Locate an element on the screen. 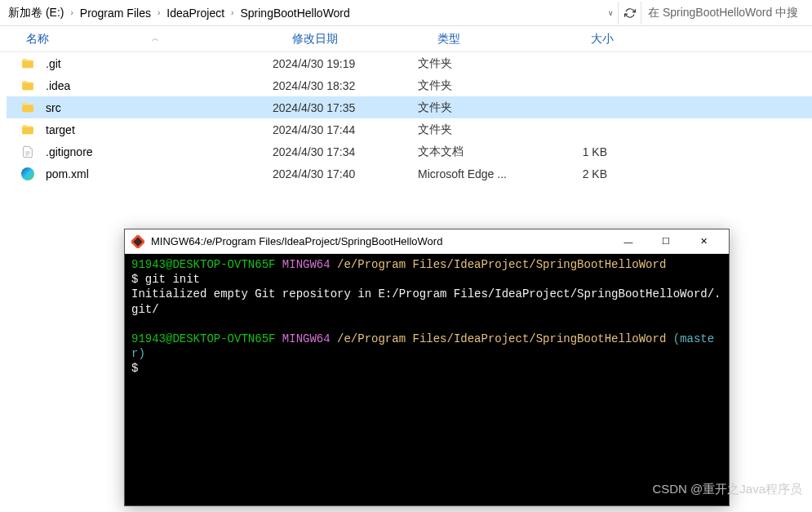 This screenshot has height=512, width=812. file-date: 2024/4/30 17:34 is located at coordinates (345, 152).